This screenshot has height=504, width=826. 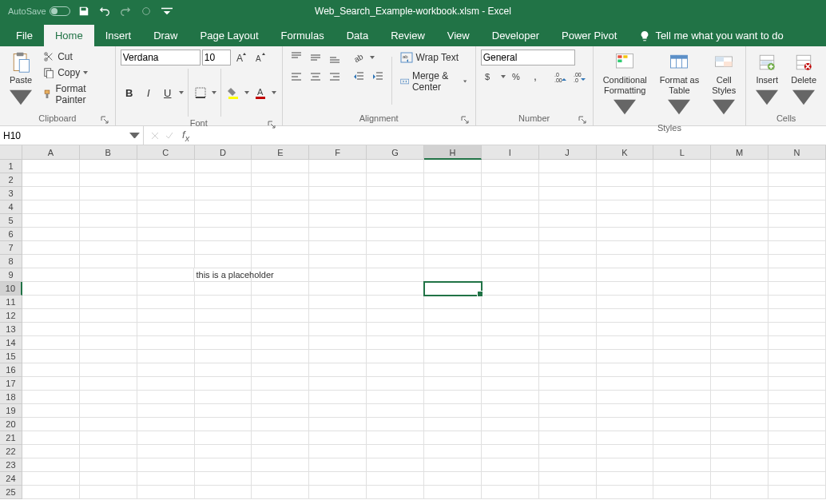 I want to click on column-header: E, so click(x=280, y=153).